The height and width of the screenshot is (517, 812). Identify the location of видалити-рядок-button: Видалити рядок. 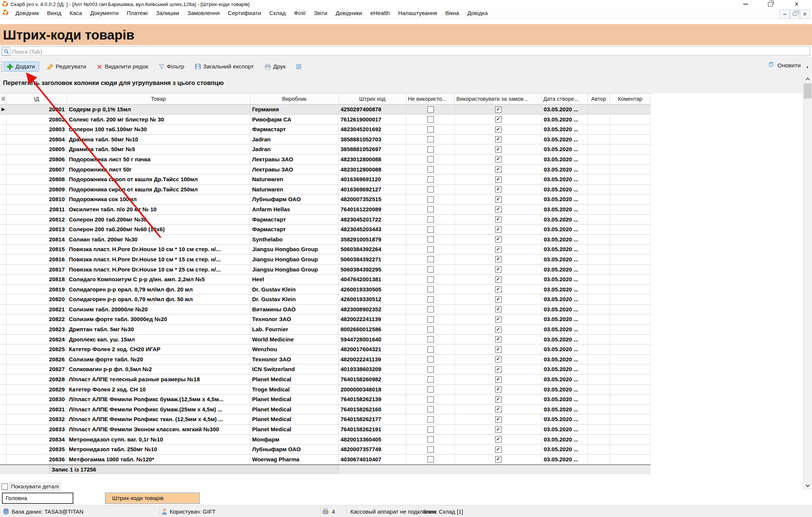
(123, 67).